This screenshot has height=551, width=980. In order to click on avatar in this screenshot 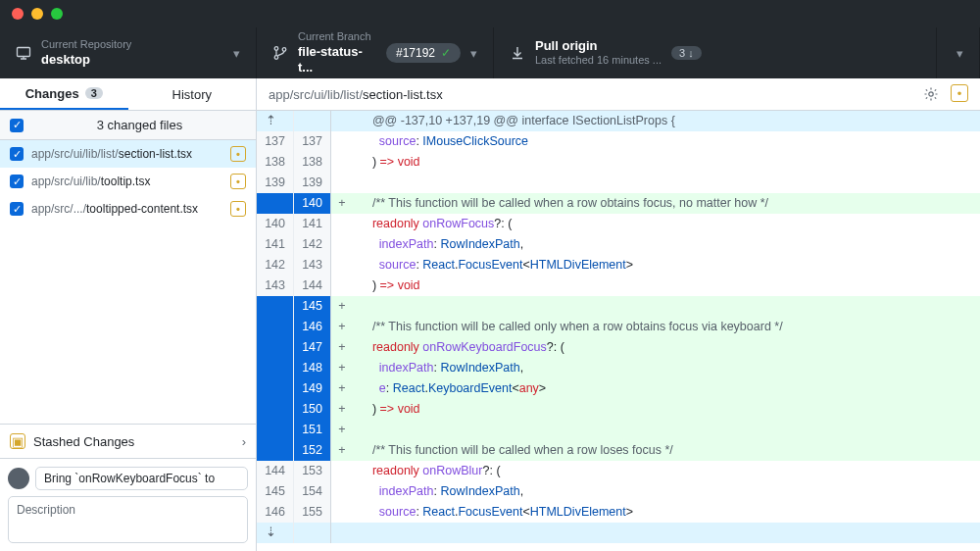, I will do `click(19, 478)`.